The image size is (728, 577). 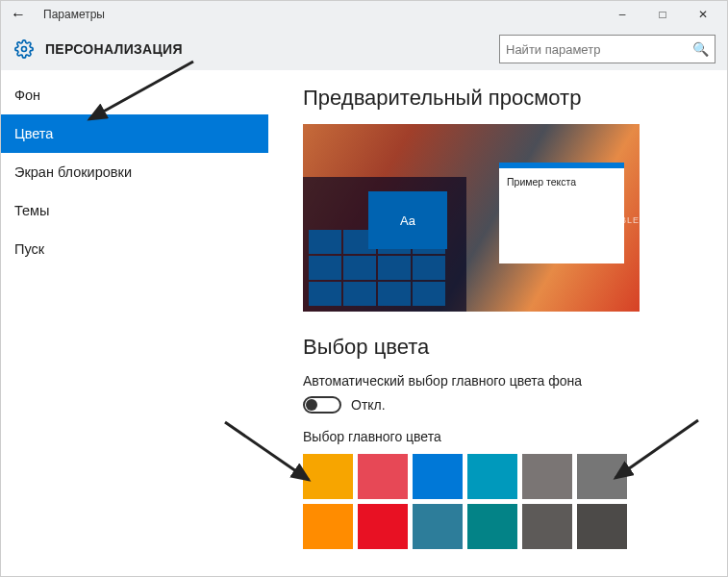 I want to click on main-color-label: Выбор главного цвета, so click(x=515, y=437).